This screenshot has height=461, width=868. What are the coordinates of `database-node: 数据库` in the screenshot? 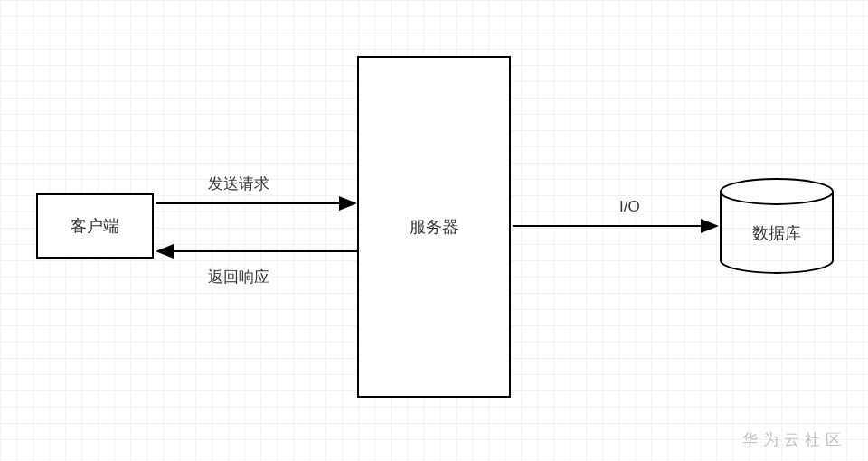 It's located at (777, 226).